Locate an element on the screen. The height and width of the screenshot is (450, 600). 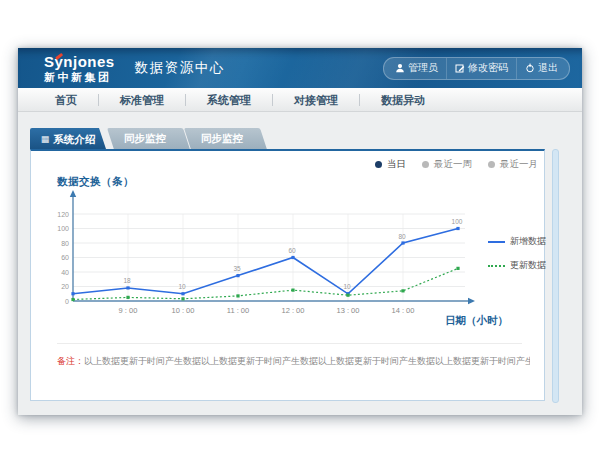
logo: Synjones 新中新集团 is located at coordinates (80, 68).